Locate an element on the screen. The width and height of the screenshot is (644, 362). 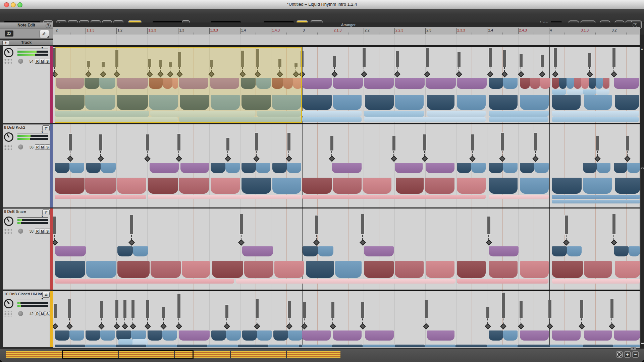
zoom-tool-button is located at coordinates (619, 355).